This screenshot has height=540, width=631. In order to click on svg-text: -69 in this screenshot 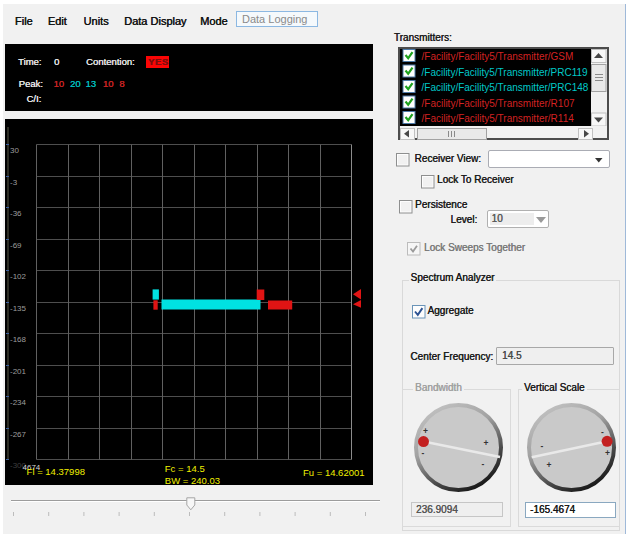, I will do `click(16, 246)`.